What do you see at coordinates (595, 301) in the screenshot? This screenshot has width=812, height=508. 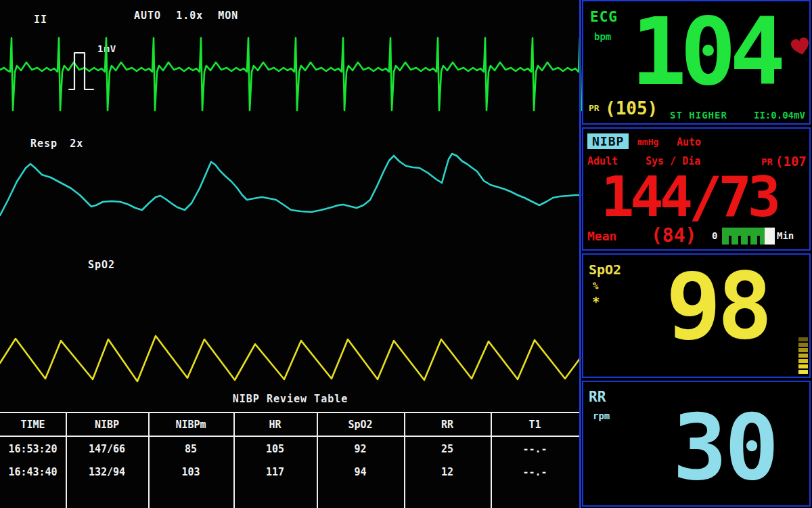 I see `pulse-beat-marker: *` at bounding box center [595, 301].